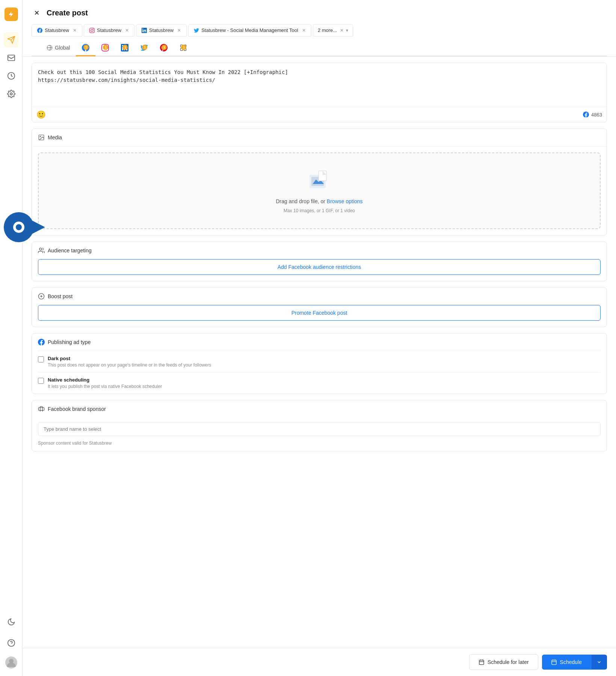 This screenshot has height=676, width=616. Describe the element at coordinates (41, 359) in the screenshot. I see `dark-post-checkbox` at that location.